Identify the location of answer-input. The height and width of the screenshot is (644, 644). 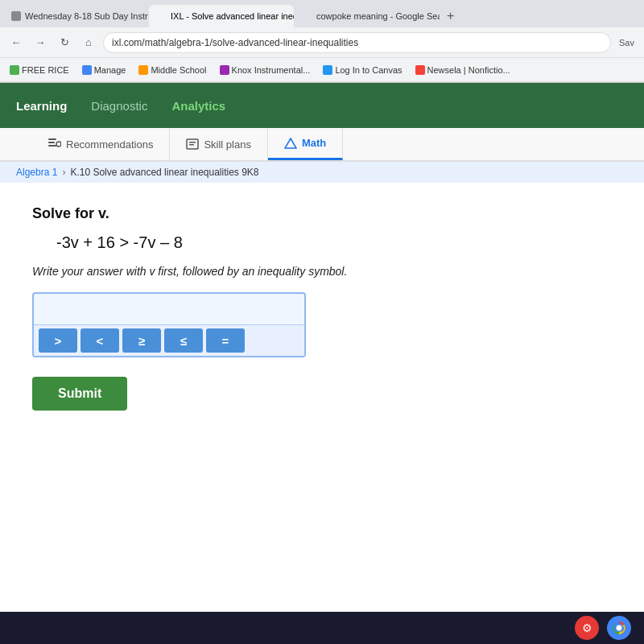
(169, 309).